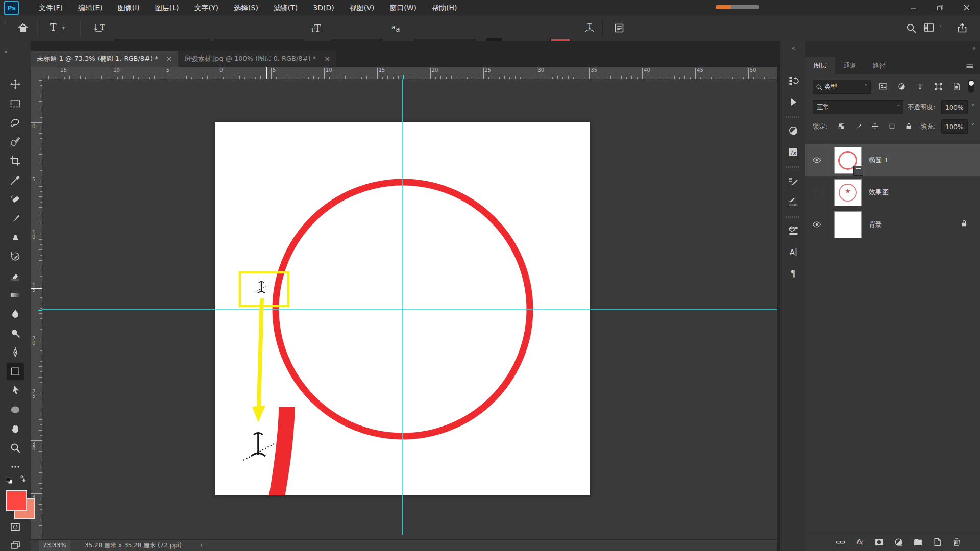 This screenshot has height=551, width=980. I want to click on adjustment-layer-filter-icon, so click(901, 86).